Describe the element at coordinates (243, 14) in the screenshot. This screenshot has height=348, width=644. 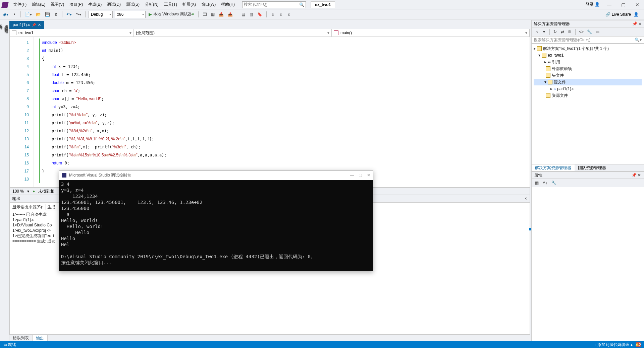
I see `tb-icon-5: ▤` at that location.